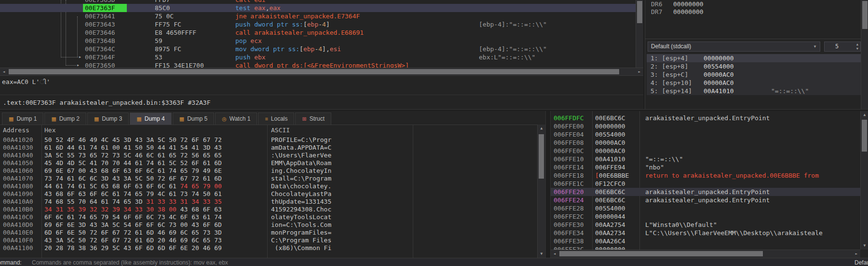 This screenshot has width=868, height=266. I want to click on disasm-row: 00E7364C8975 FCmov dword ptr ss:[ebp-4],…, so click(318, 49).